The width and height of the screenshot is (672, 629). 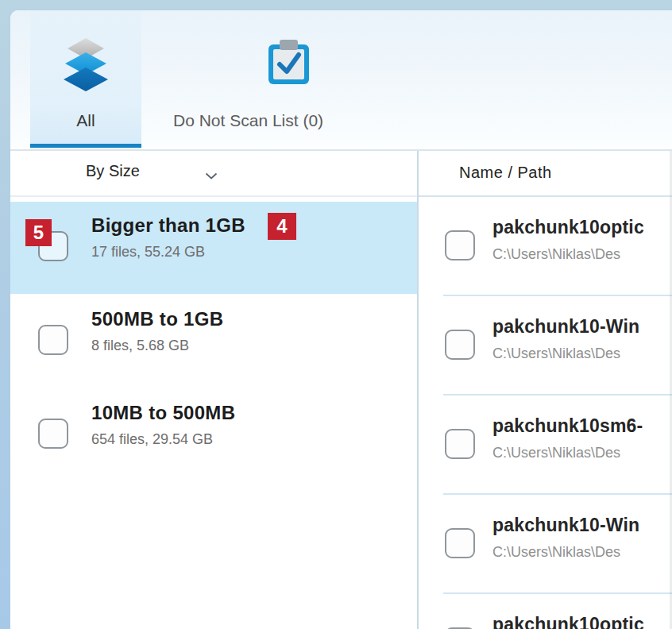 What do you see at coordinates (545, 612) in the screenshot?
I see `file-row: pakchunk10optic` at bounding box center [545, 612].